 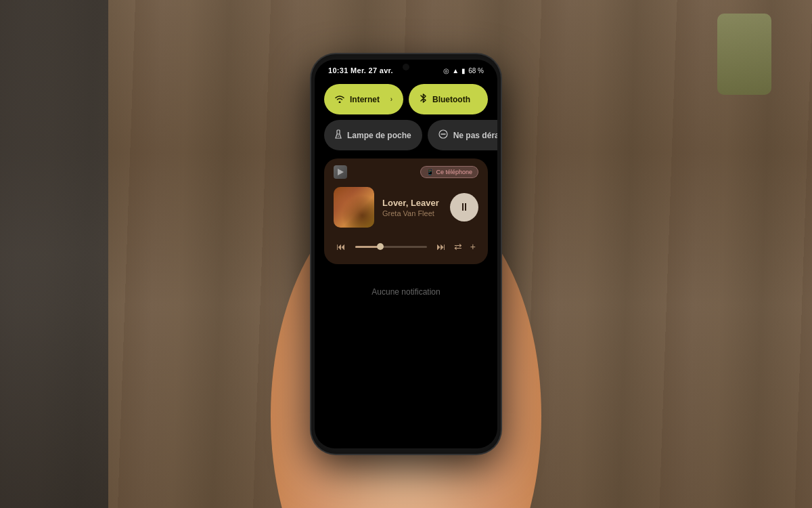 What do you see at coordinates (391, 247) in the screenshot?
I see `progress-track` at bounding box center [391, 247].